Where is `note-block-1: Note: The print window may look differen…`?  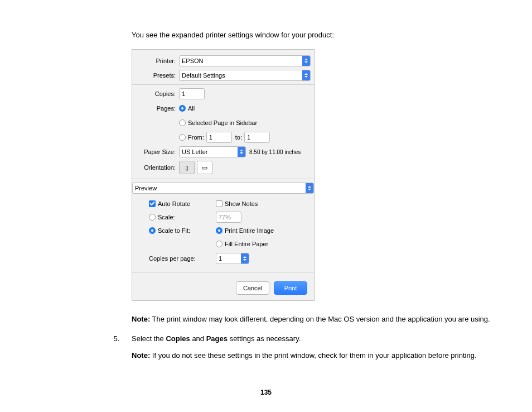
note-block-1: Note: The print window may look differen… is located at coordinates (322, 319).